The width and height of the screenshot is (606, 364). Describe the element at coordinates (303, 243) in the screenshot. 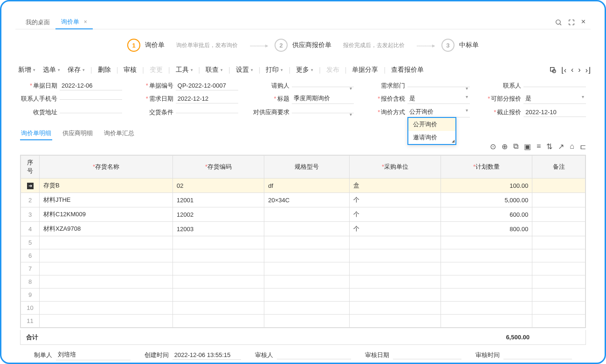

I see `table-row-empty: 5` at that location.